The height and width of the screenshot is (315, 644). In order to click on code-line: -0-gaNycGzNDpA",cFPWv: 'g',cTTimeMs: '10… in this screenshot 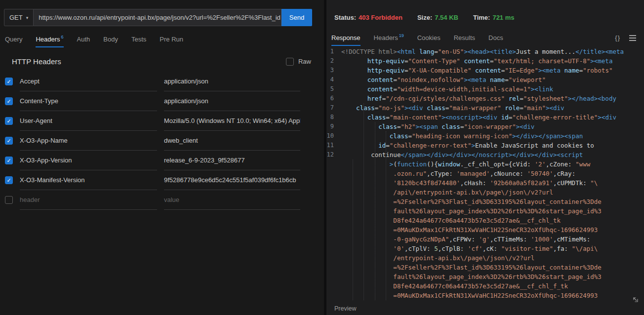, I will do `click(485, 239)`.